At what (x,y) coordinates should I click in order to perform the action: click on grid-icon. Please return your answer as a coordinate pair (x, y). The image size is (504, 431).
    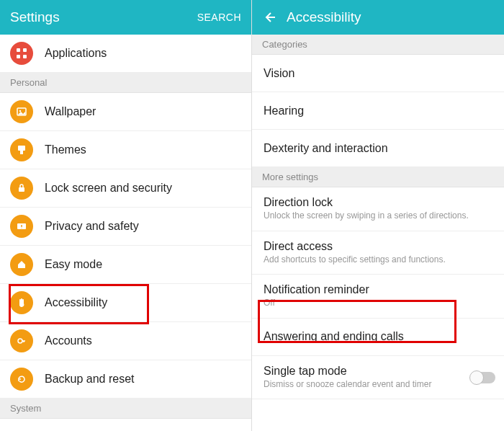
    Looking at the image, I should click on (22, 53).